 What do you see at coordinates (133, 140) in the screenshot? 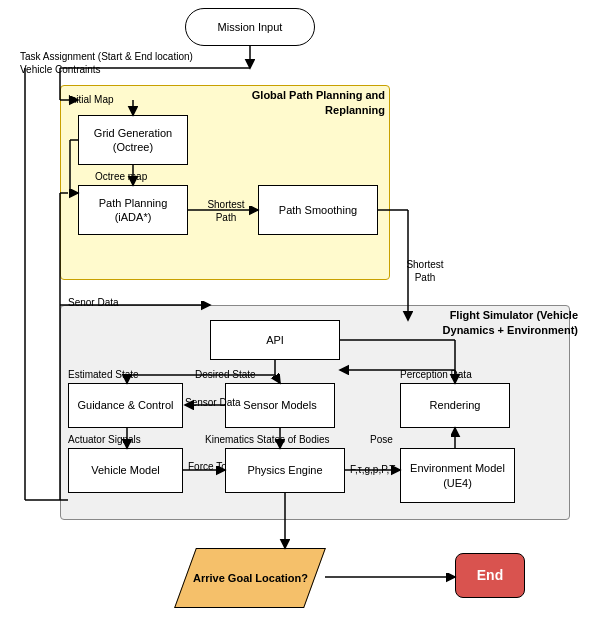
I see `grid-generation-box: Grid Generation(Octree)` at bounding box center [133, 140].